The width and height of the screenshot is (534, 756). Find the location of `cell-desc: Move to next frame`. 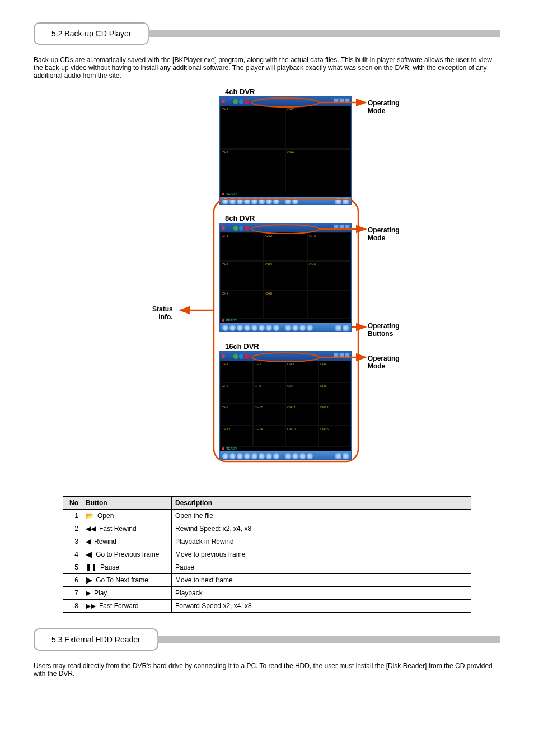

cell-desc: Move to next frame is located at coordinates (321, 580).